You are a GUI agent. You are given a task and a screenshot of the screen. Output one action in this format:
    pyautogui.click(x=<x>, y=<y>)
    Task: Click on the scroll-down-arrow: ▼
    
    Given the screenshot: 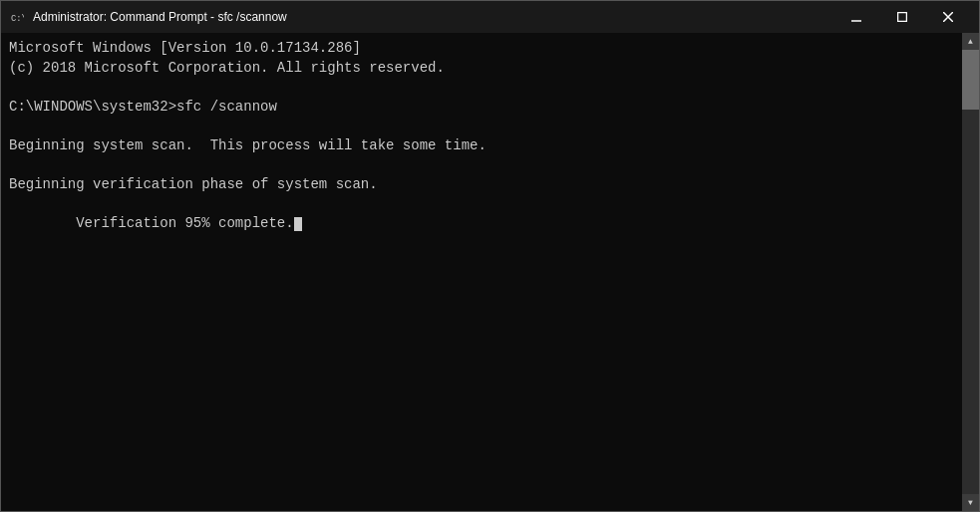 What is the action you would take?
    pyautogui.click(x=971, y=502)
    